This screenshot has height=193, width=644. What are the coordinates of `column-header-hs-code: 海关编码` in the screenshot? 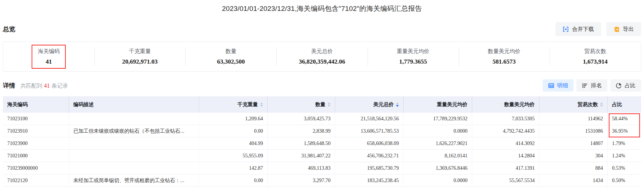 It's located at (36, 105).